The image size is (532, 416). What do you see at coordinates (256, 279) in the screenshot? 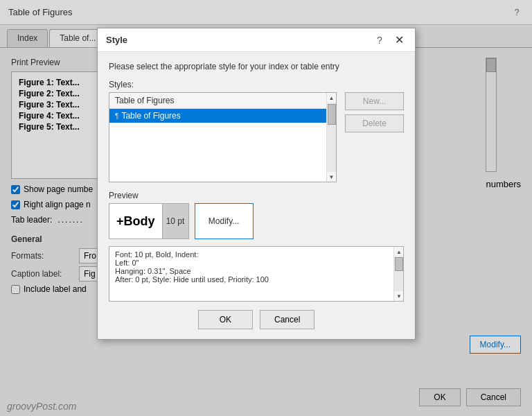
I see `font-info-line-4: After: 0 pt, Style: Hide until used, Pri…` at bounding box center [256, 279].